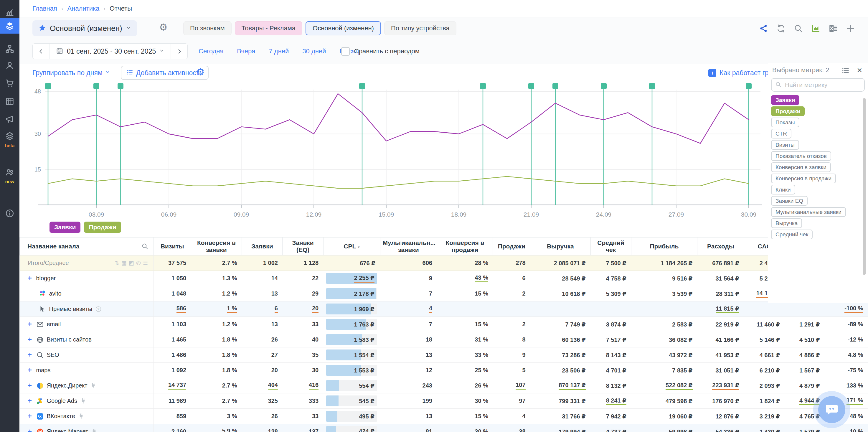 Image resolution: width=868 pixels, height=432 pixels. I want to click on tab-По звонкам: По звонкам, so click(208, 28).